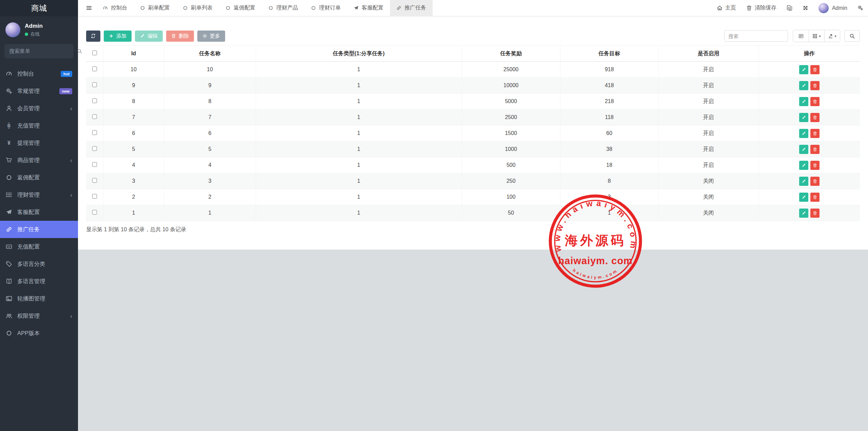 The width and height of the screenshot is (868, 431). Describe the element at coordinates (801, 36) in the screenshot. I see `pagination-toggle-button` at that location.